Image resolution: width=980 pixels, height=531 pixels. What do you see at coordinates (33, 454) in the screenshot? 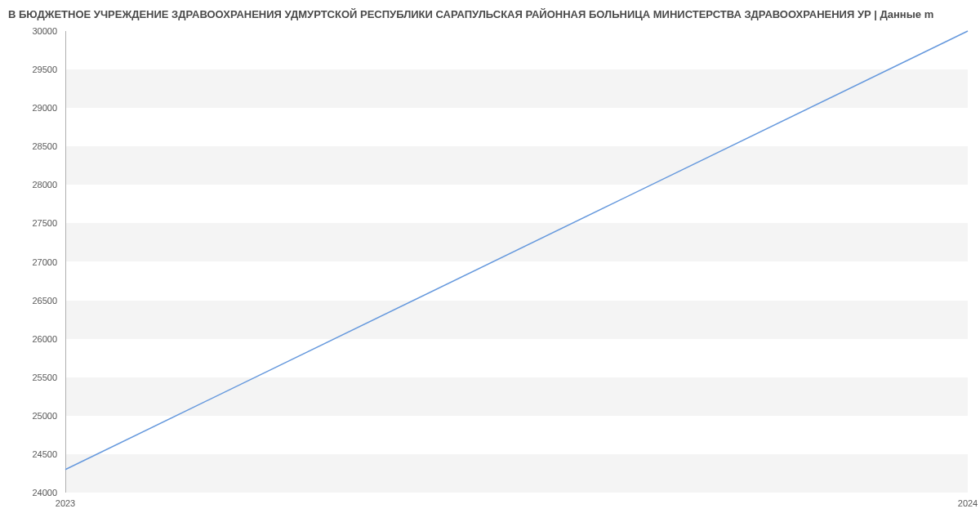
I see `y-tick-label: 24500` at bounding box center [33, 454].